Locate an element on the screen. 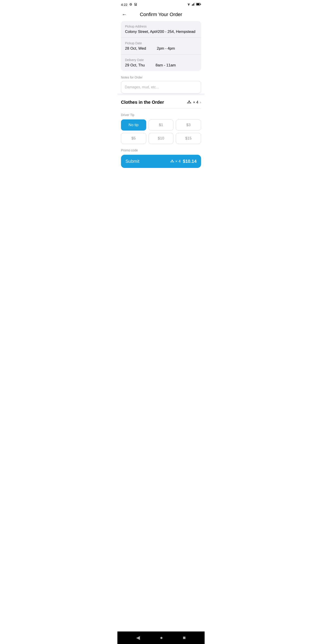 This screenshot has height=644, width=322. submit-hanger-icon is located at coordinates (172, 162).